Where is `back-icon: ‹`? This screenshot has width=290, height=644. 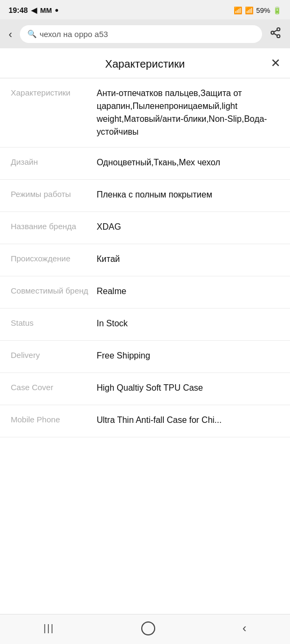
back-icon: ‹ is located at coordinates (245, 628).